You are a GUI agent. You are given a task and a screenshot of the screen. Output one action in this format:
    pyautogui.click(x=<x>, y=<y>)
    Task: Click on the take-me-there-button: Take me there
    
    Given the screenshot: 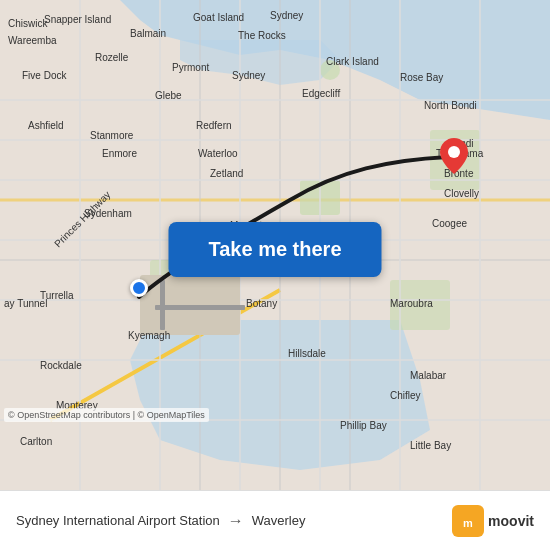 What is the action you would take?
    pyautogui.click(x=274, y=250)
    